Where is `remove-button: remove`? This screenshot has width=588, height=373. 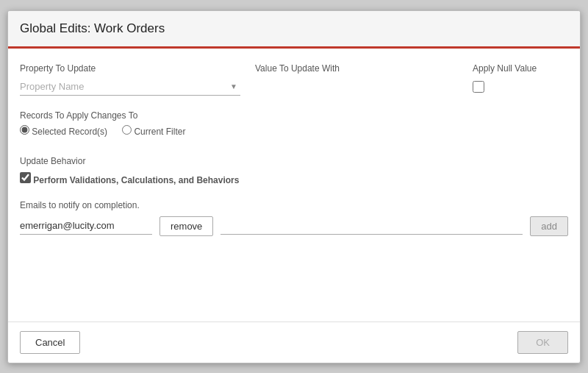
remove-button: remove is located at coordinates (187, 227).